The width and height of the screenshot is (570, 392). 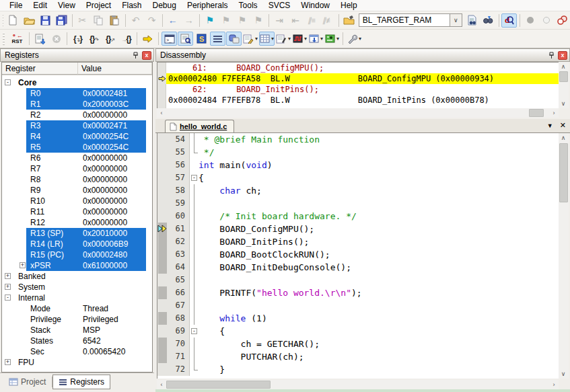 What do you see at coordinates (62, 20) in the screenshot?
I see `save-all-button` at bounding box center [62, 20].